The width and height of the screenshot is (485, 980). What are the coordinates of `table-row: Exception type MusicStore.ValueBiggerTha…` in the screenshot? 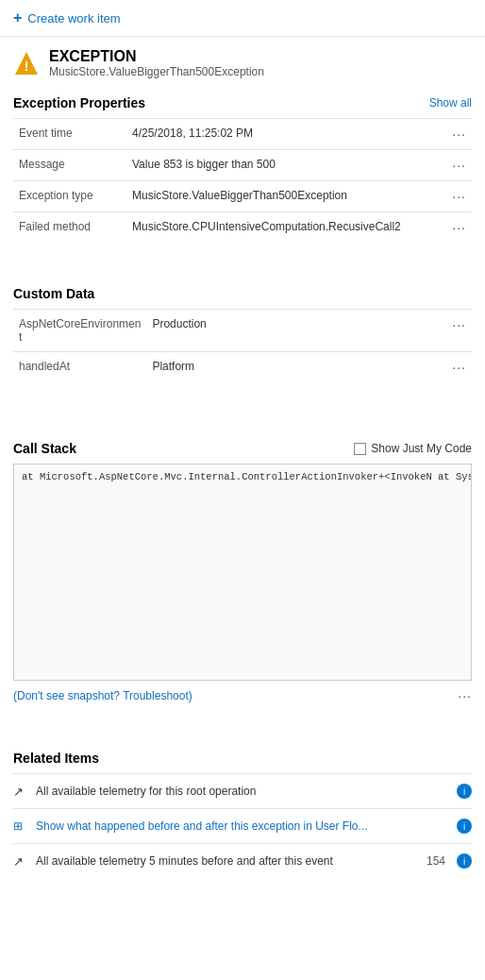 It's located at (242, 196).